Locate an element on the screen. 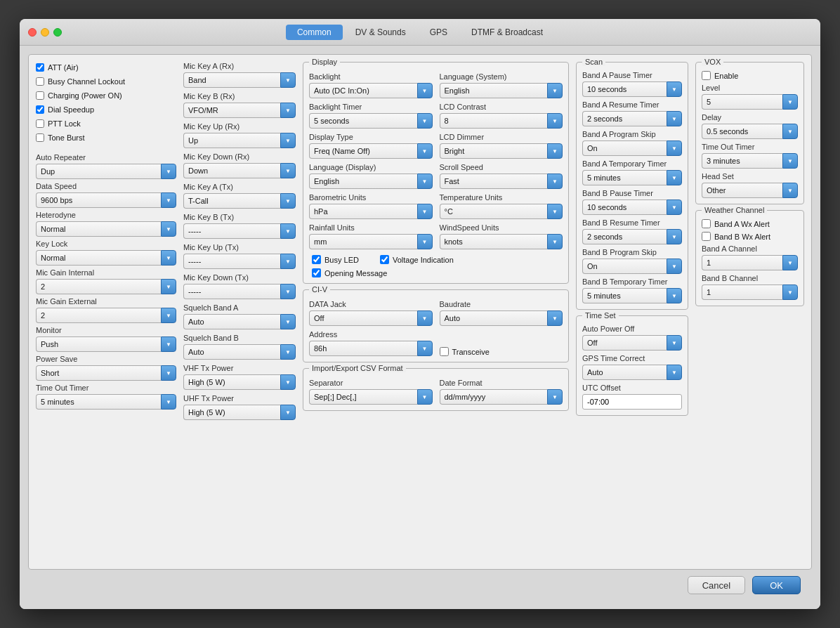 Image resolution: width=840 pixels, height=628 pixels. transceive-checkbox is located at coordinates (444, 351).